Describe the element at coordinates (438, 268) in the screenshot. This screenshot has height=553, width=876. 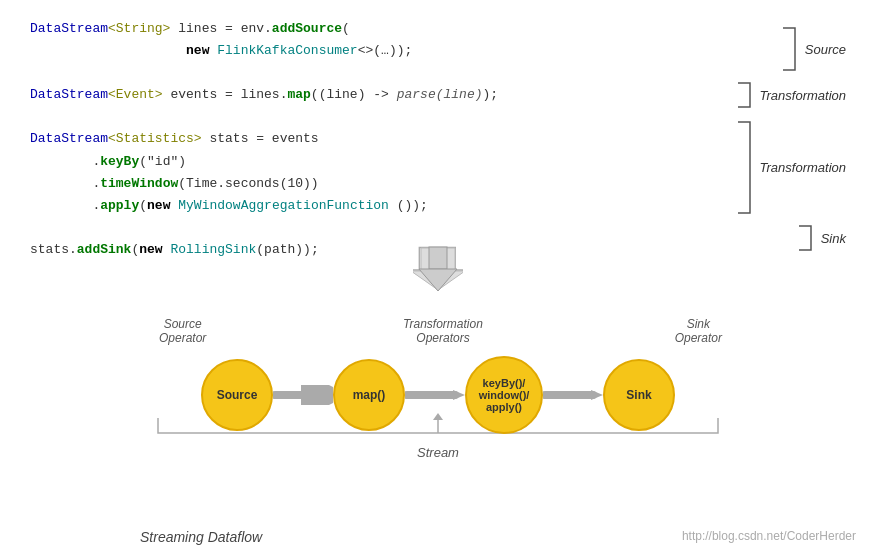
I see `down-arrow-icon` at that location.